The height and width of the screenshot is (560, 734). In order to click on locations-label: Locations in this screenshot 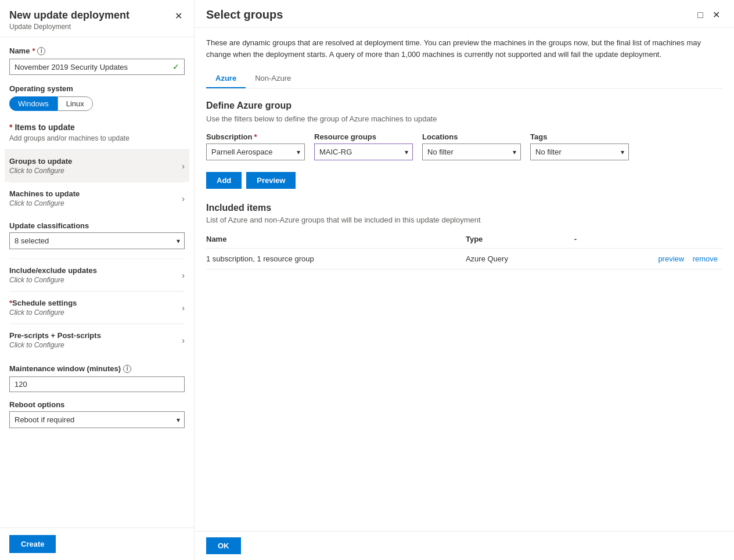, I will do `click(472, 137)`.